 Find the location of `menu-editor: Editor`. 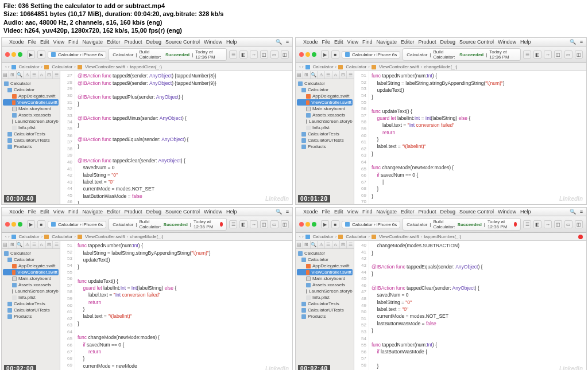

menu-editor: Editor is located at coordinates (114, 42).